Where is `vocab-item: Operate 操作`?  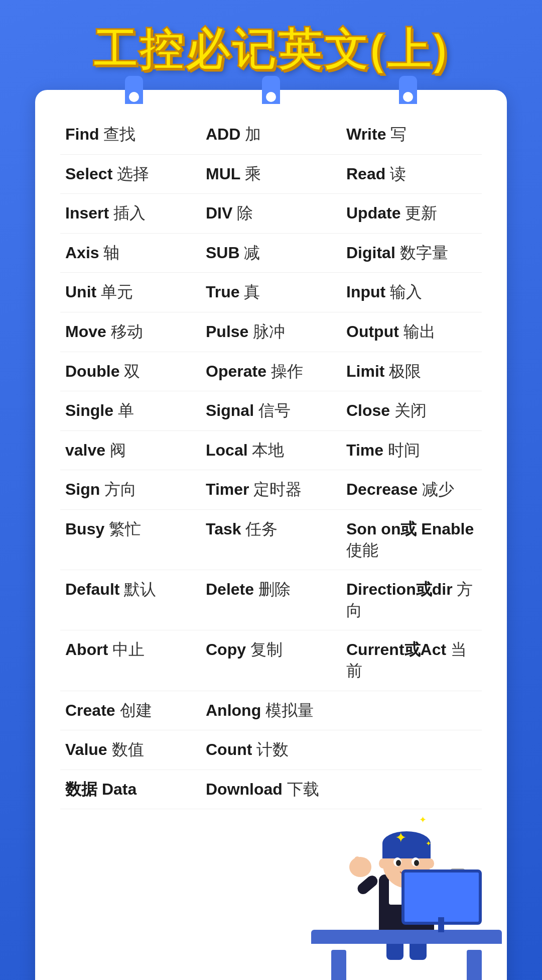 vocab-item: Operate 操作 is located at coordinates (271, 372).